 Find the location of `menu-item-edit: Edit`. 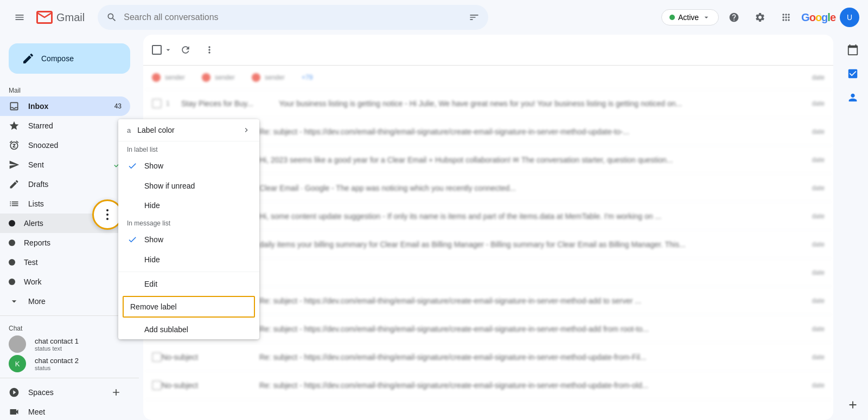

menu-item-edit: Edit is located at coordinates (189, 284).